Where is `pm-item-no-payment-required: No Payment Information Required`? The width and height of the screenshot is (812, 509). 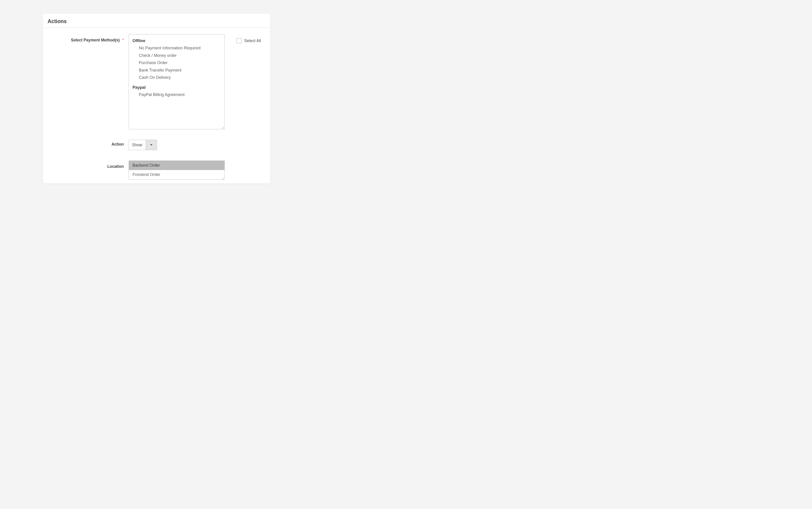
pm-item-no-payment-required: No Payment Information Required is located at coordinates (180, 48).